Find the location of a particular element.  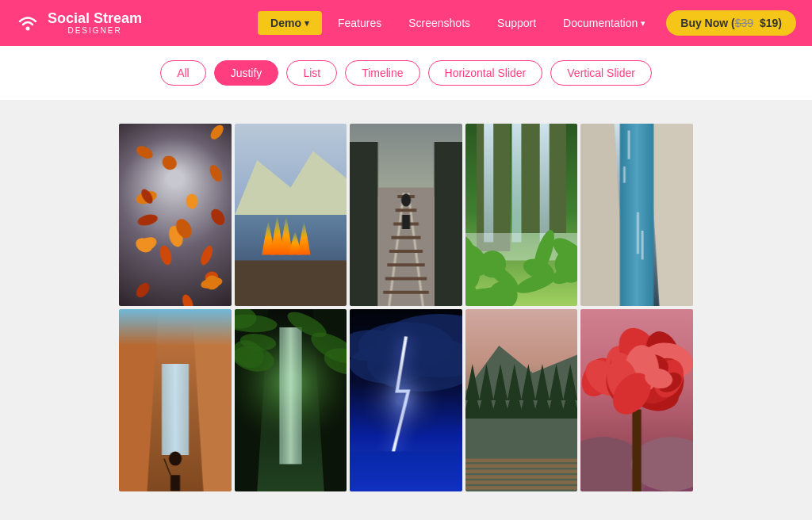

image-red-tree is located at coordinates (637, 400).